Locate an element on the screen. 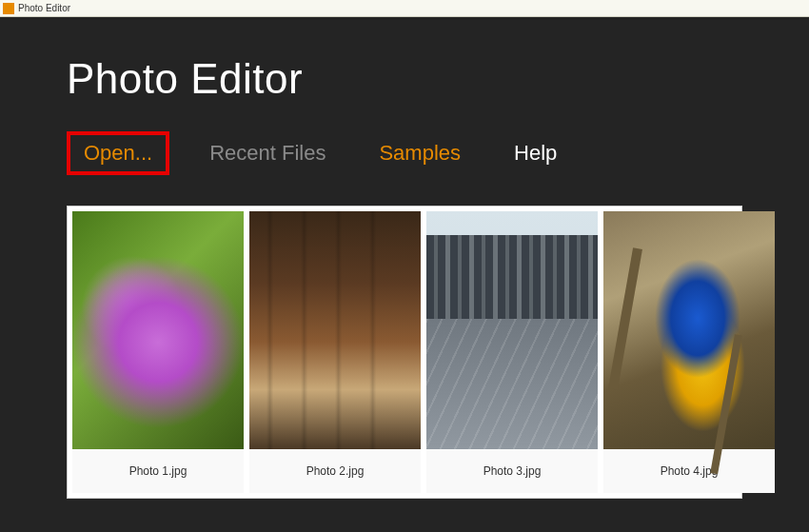  page-title: Photo Editor is located at coordinates (404, 79).